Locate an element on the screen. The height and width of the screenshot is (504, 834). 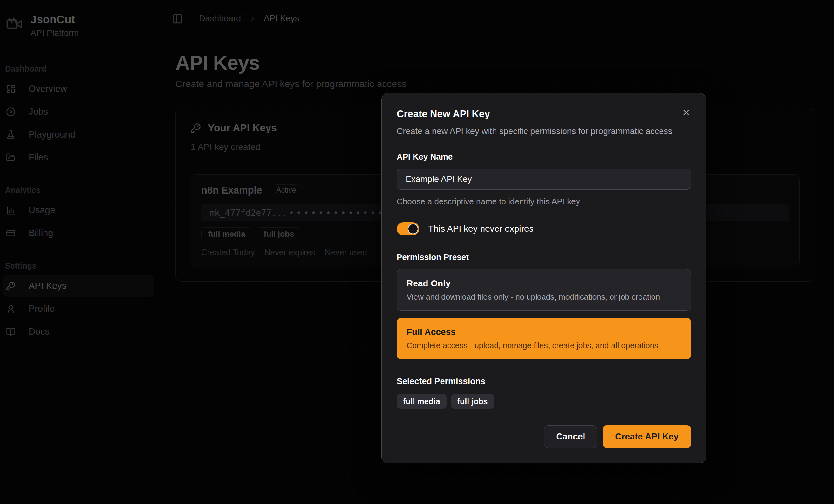
never-expires-toggle is located at coordinates (408, 229).